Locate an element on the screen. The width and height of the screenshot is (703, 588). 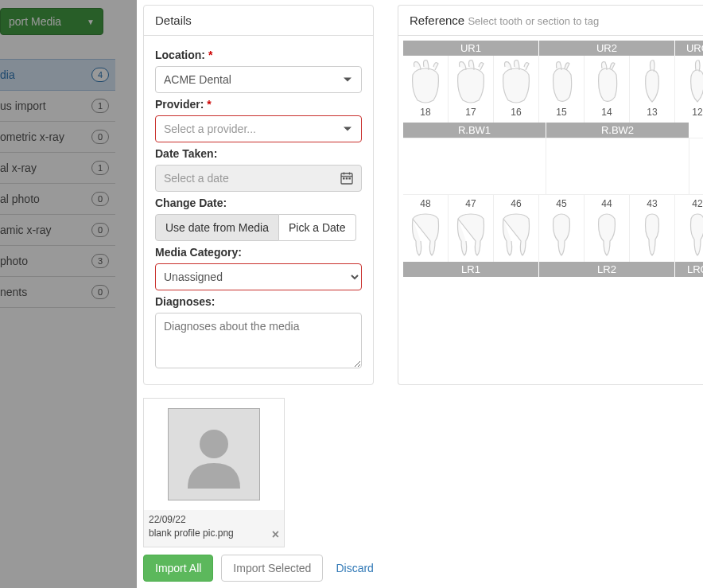
sidebar-item: al x-ray1 is located at coordinates (57, 169).